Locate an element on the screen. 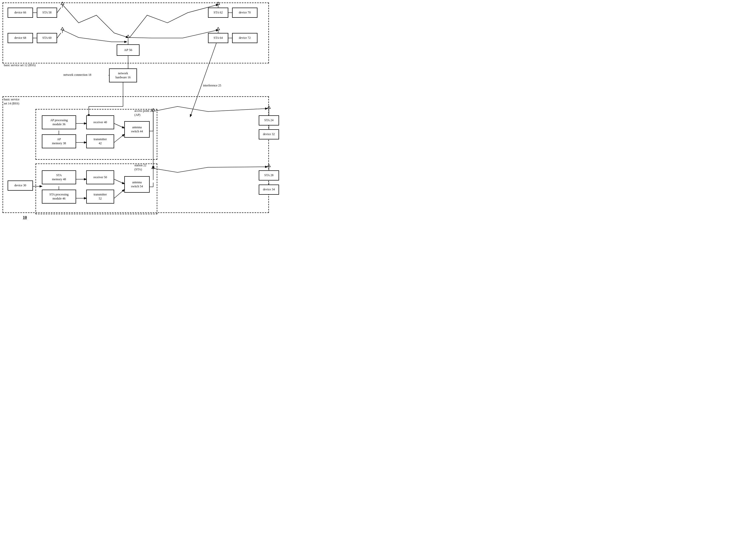 The image size is (744, 560). device30-box: device 30 is located at coordinates (20, 186).